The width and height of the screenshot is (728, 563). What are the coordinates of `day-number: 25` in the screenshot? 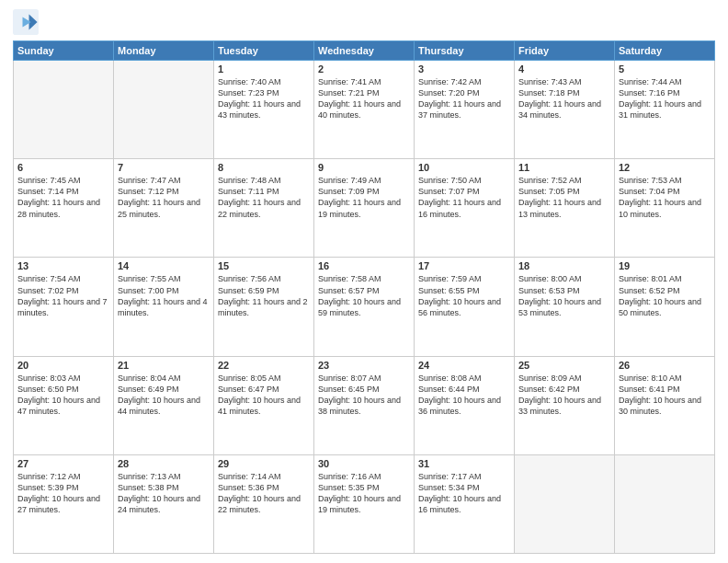 It's located at (564, 365).